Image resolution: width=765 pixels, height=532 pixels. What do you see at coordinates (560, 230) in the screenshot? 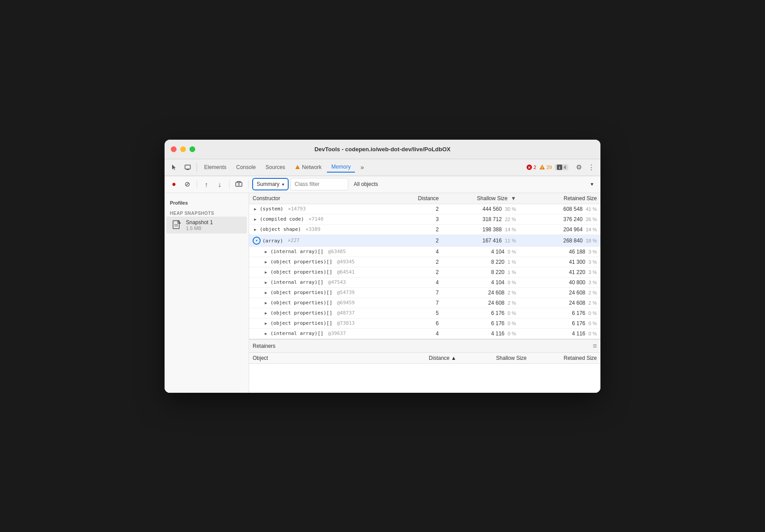
I see `retained-size-cell: 204 964 14 %` at bounding box center [560, 230].